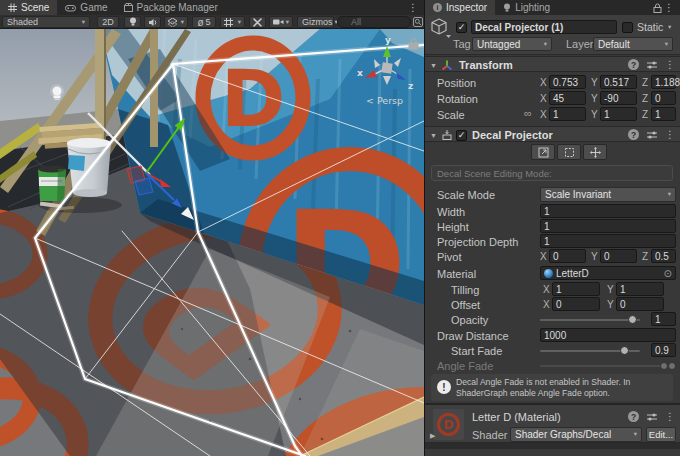 This screenshot has width=680, height=456. I want to click on scale-mode-row: Scale Mode Scale Invariant▾, so click(552, 194).